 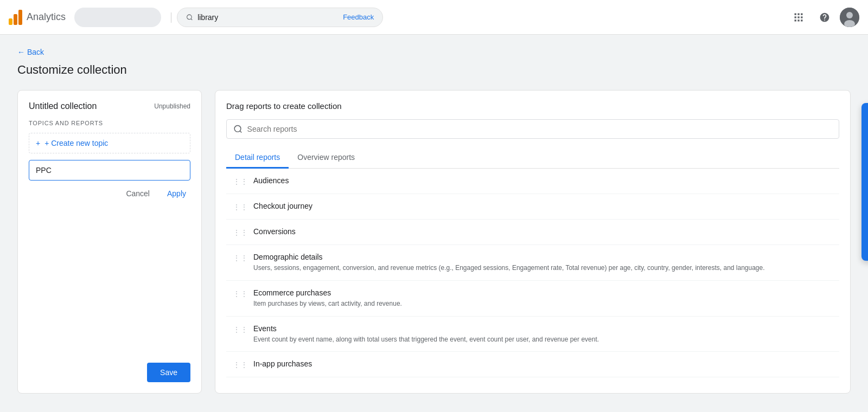 I want to click on app-header: Analytics | Feedback, so click(x=434, y=17).